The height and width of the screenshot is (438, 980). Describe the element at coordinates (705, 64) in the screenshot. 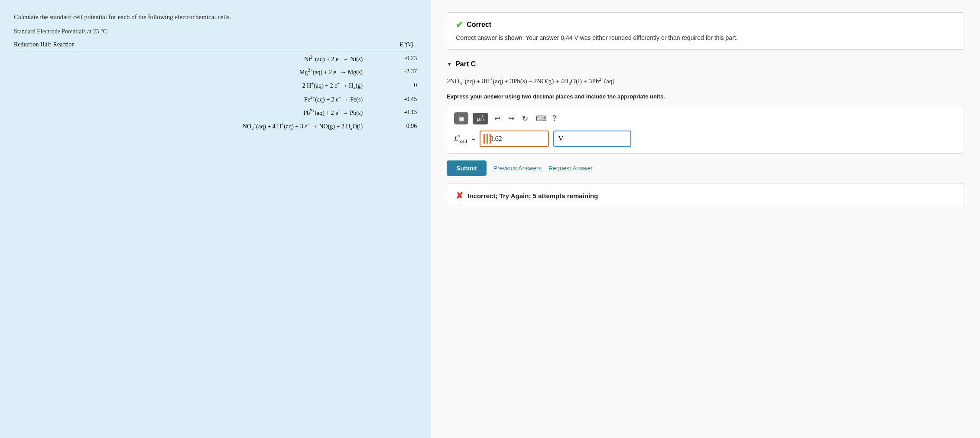

I see `part-c-header: ▼ Part C` at that location.